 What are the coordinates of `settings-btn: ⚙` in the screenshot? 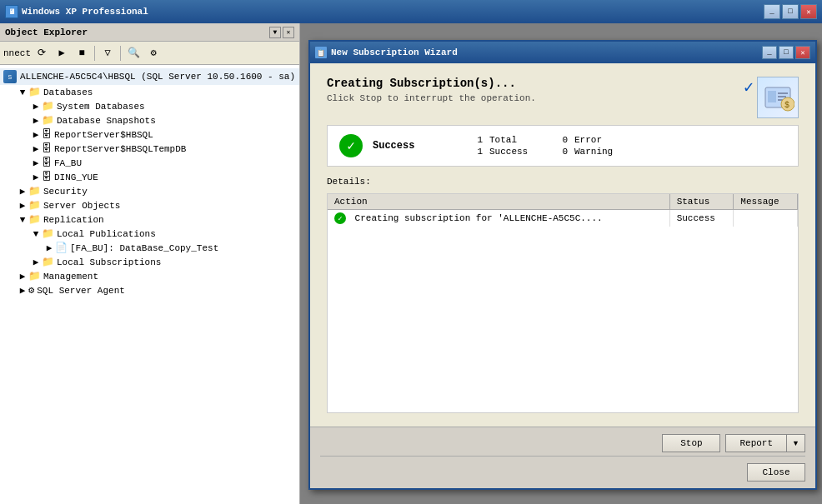 It's located at (153, 53).